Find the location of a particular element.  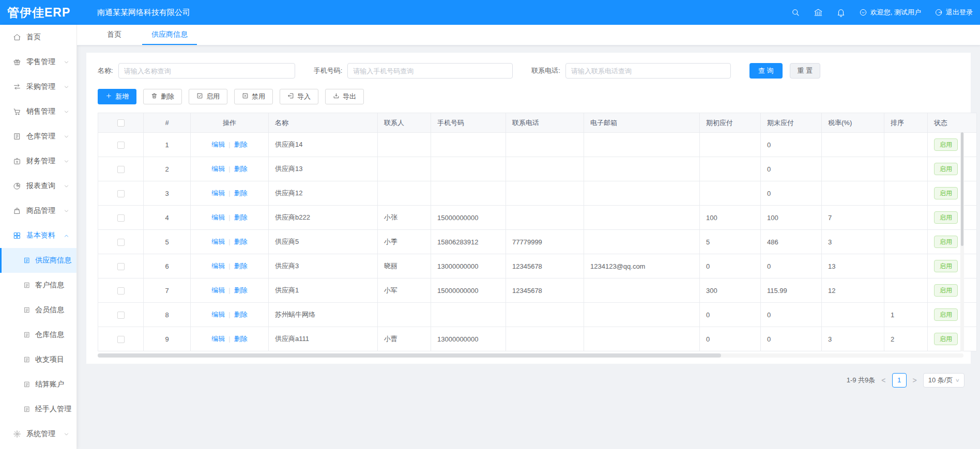

bell-icon is located at coordinates (841, 12).